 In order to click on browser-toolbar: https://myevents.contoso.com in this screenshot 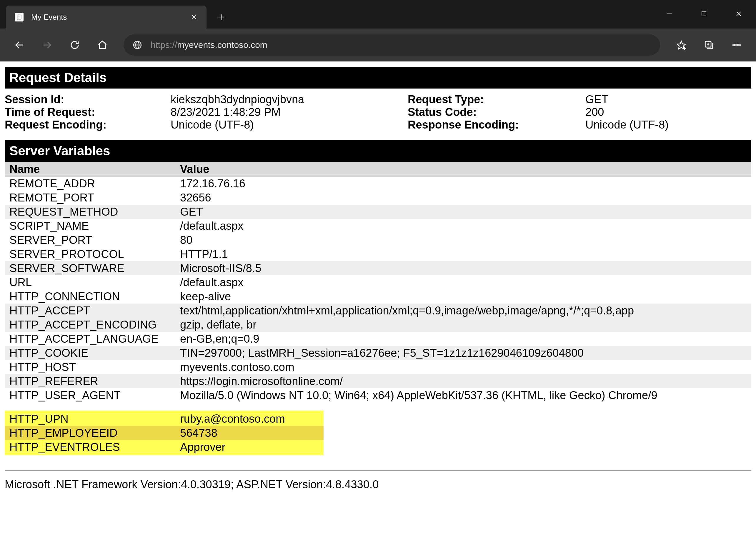, I will do `click(378, 45)`.